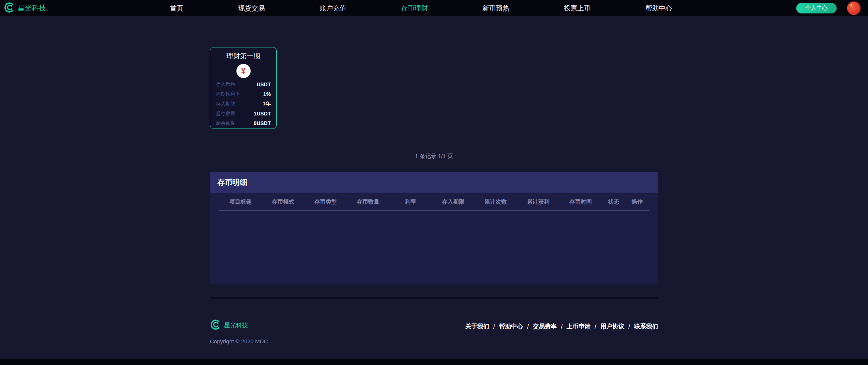 The height and width of the screenshot is (365, 868). I want to click on footer-brand-name: 星光科技, so click(236, 326).